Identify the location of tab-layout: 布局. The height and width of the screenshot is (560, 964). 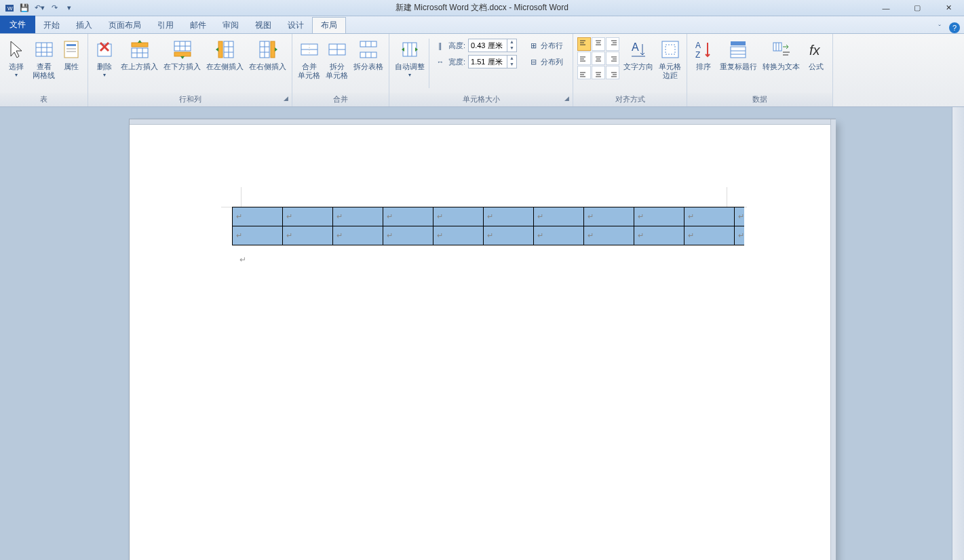
(329, 25).